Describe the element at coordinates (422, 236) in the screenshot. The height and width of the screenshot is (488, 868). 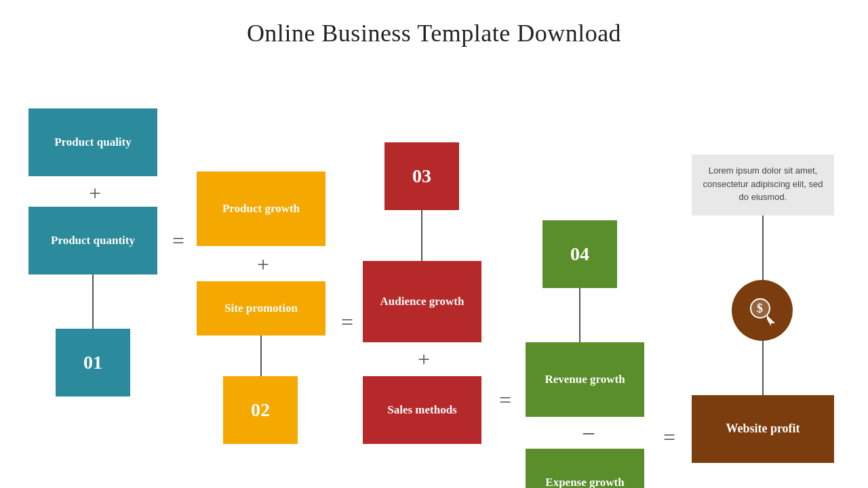
I see `line-v3` at that location.